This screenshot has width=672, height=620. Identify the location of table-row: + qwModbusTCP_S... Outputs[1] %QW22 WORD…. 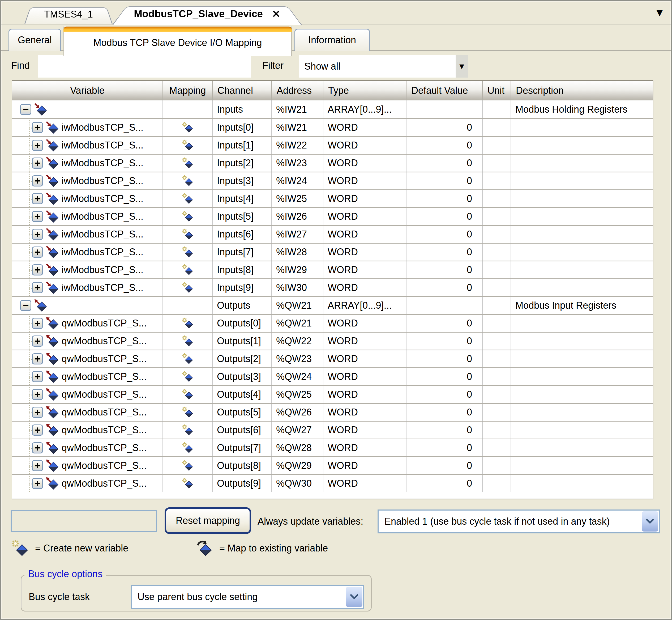
(333, 341).